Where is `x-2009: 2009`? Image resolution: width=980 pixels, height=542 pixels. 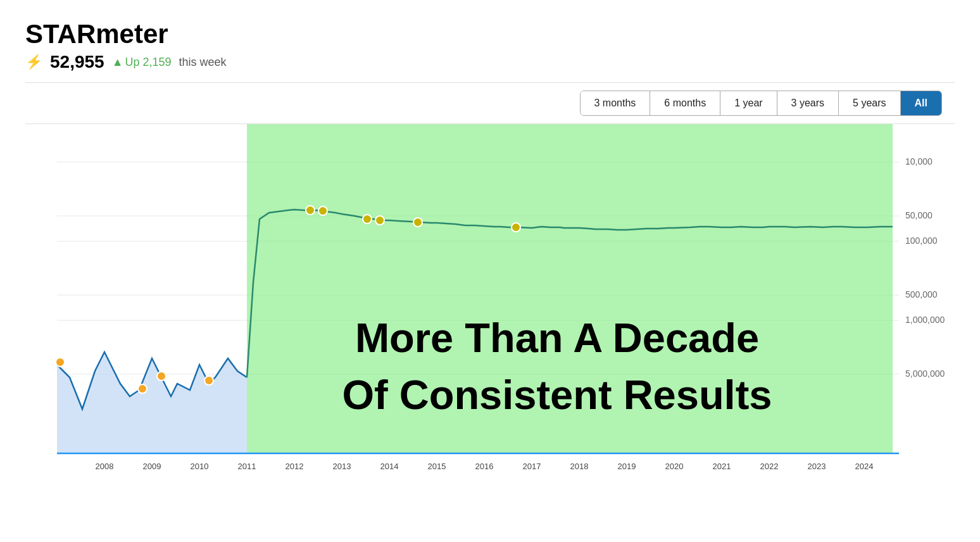 x-2009: 2009 is located at coordinates (152, 466).